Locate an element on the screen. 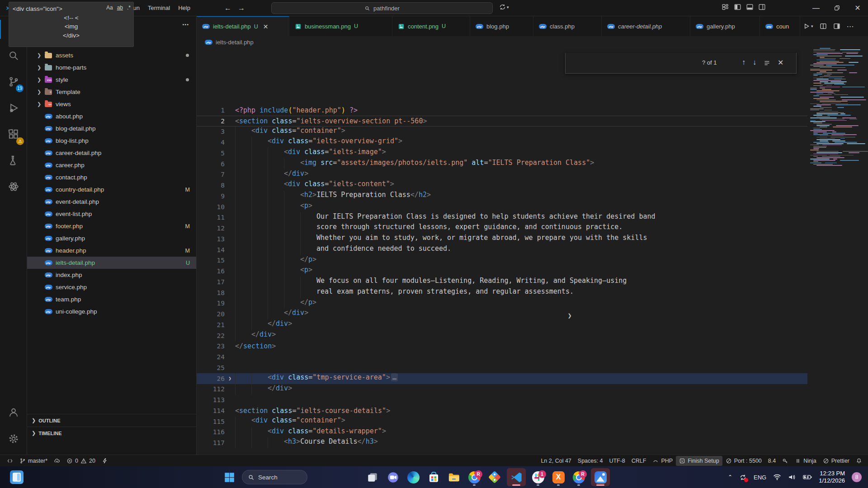  status-language-mode: PHP is located at coordinates (663, 461).